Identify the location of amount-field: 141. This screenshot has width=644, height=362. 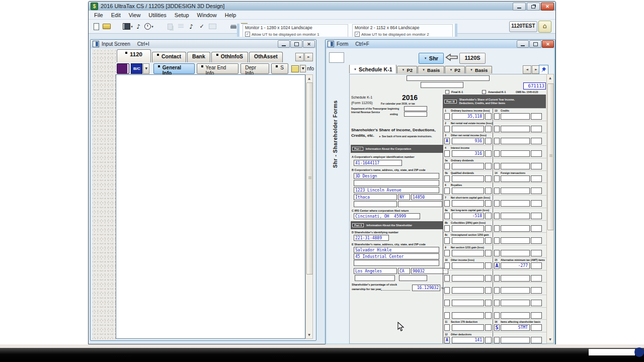
(468, 340).